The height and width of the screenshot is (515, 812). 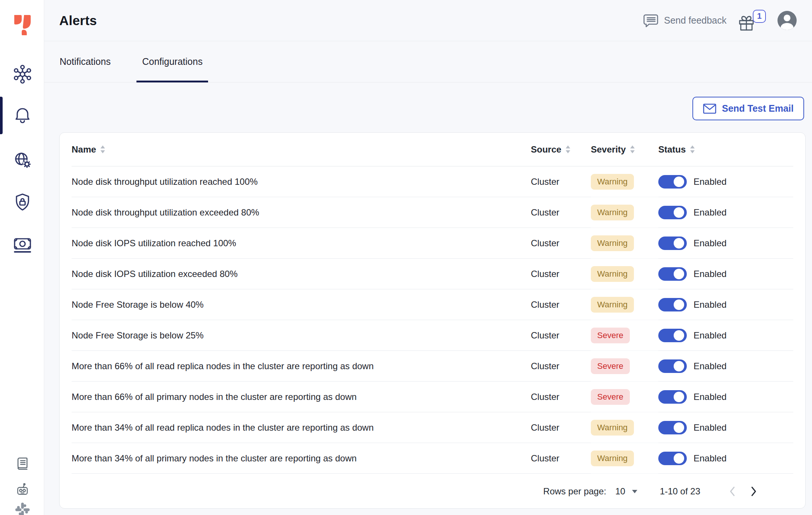 I want to click on yugabyte-logo, so click(x=22, y=24).